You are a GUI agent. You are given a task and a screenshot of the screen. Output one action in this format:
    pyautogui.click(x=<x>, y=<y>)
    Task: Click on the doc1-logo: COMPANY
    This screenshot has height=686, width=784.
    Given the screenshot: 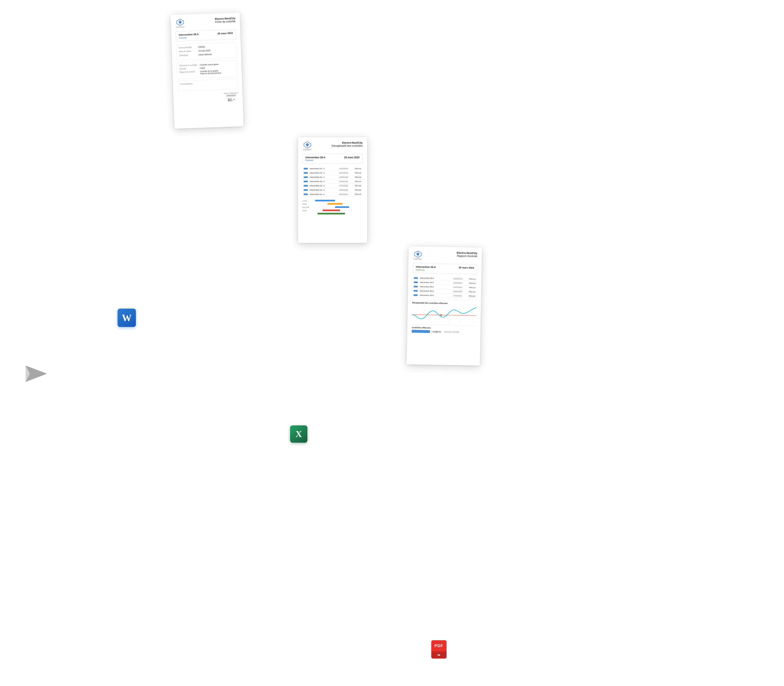 What is the action you would take?
    pyautogui.click(x=180, y=24)
    